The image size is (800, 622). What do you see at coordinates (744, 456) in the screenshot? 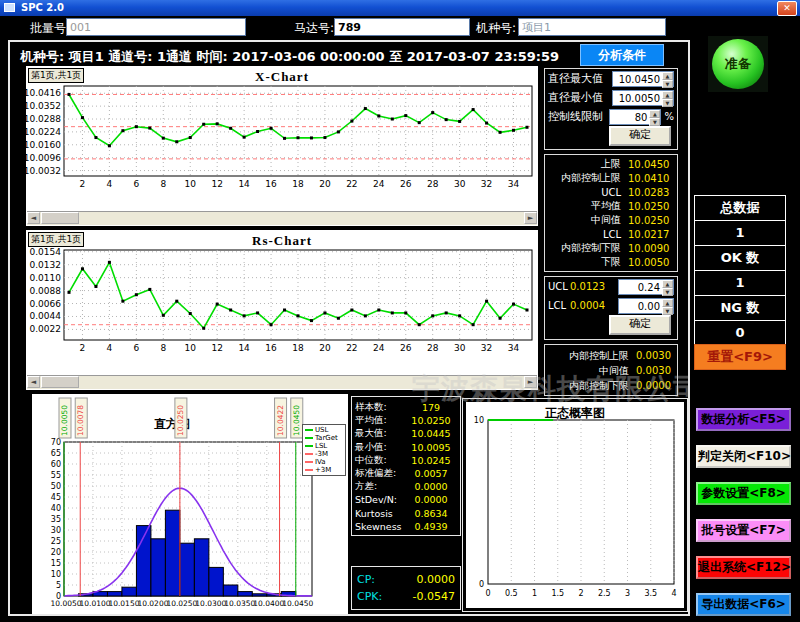
I see `judge-close-button: 判定关闭<F10>` at bounding box center [744, 456].